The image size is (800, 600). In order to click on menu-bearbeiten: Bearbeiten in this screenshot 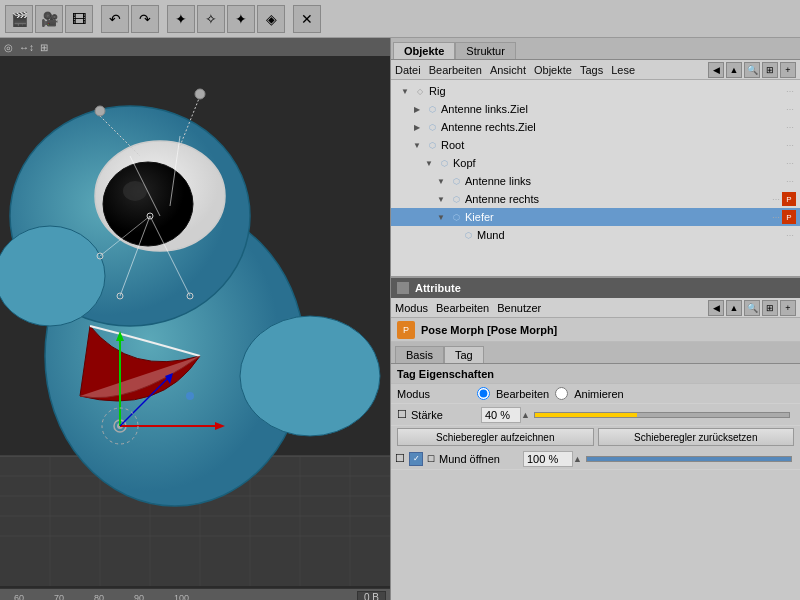, I will do `click(456, 70)`.